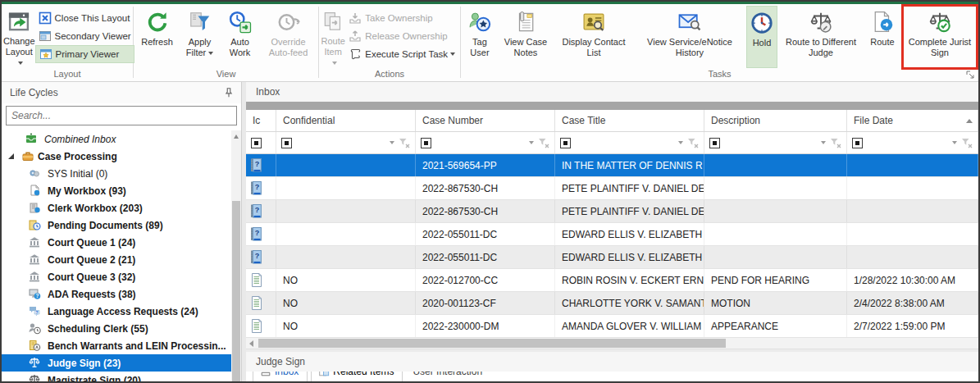  What do you see at coordinates (137, 346) in the screenshot?
I see `tree-item-label: Bench Warrants and LEIN Processin...` at bounding box center [137, 346].